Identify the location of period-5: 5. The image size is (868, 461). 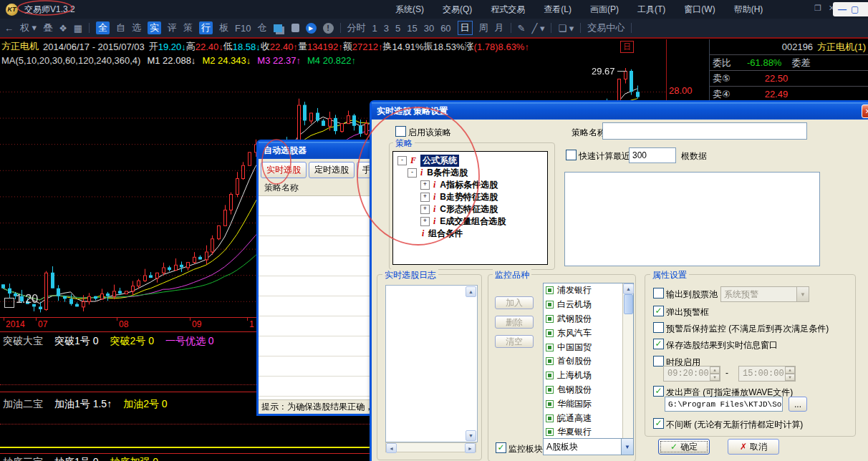
(398, 29).